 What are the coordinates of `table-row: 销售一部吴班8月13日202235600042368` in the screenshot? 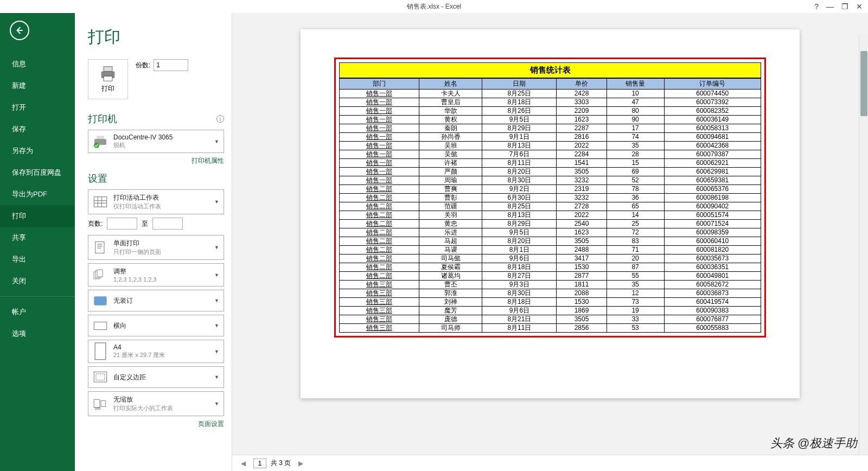 It's located at (550, 146).